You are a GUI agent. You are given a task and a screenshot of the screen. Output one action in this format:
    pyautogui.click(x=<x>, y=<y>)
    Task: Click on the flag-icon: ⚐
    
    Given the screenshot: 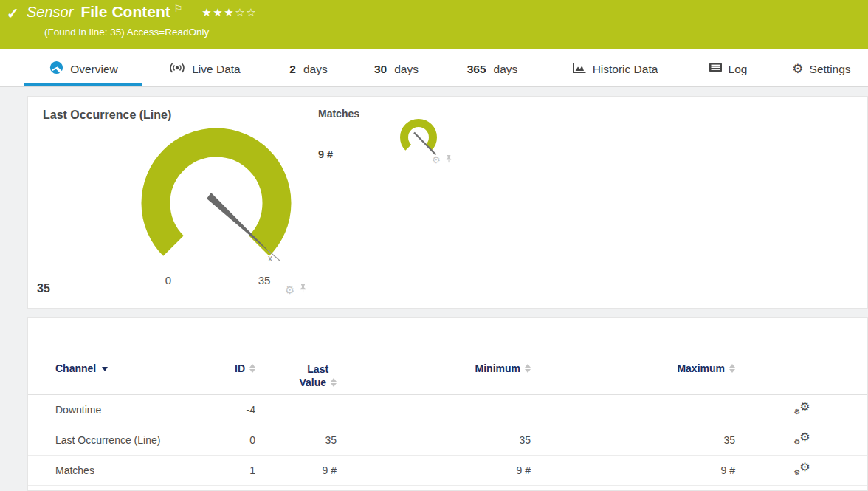 What is the action you would take?
    pyautogui.click(x=179, y=9)
    